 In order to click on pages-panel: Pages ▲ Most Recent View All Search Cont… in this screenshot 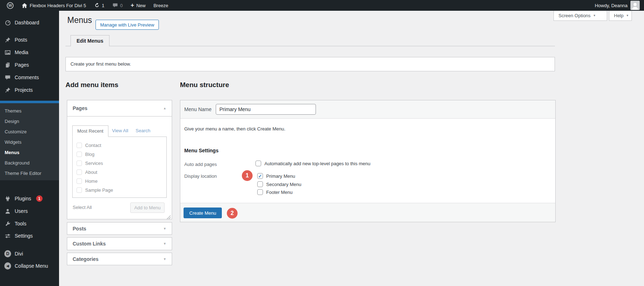, I will do `click(119, 160)`.